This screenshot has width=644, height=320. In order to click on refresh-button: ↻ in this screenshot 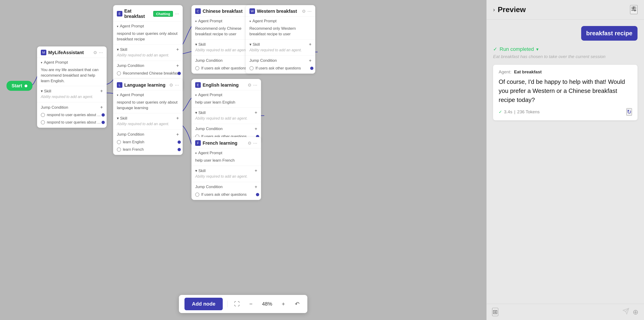, I will do `click(629, 112)`.